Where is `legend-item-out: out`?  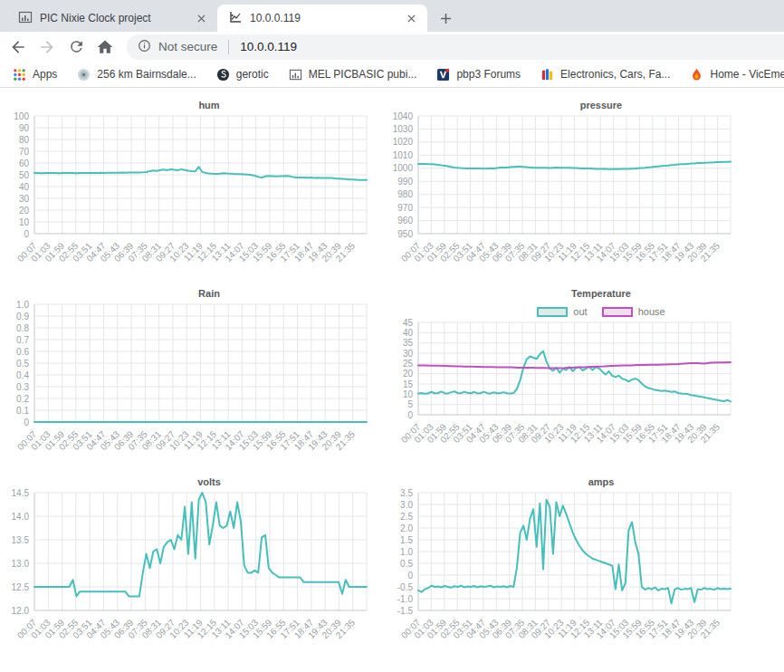
legend-item-out: out is located at coordinates (561, 312).